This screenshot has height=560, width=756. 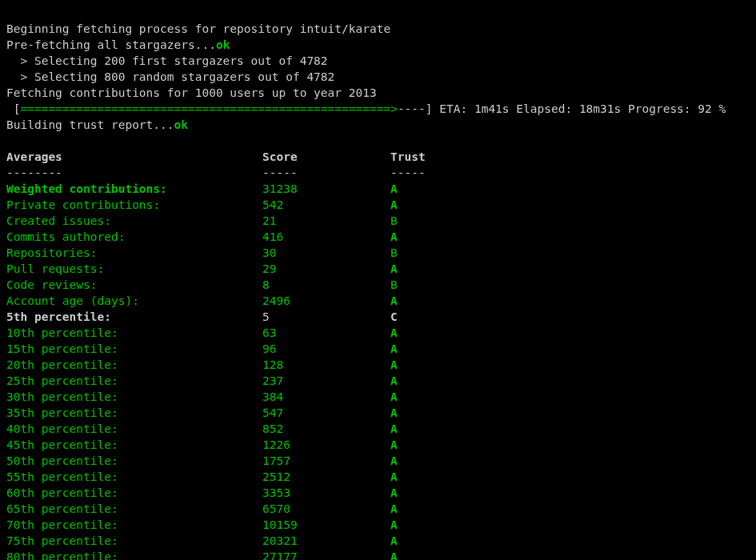 I want to click on row-label: Private contributions:, so click(x=134, y=205).